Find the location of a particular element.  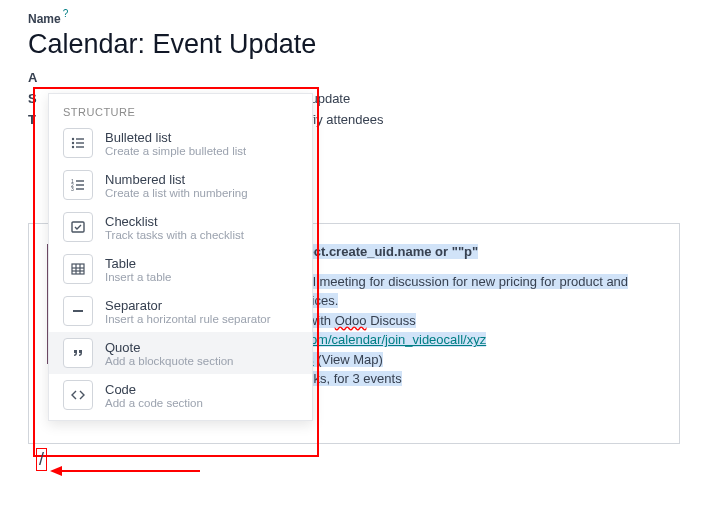

menu-item-bulleted-list: Bulleted listCreate a simple bulleted li… is located at coordinates (180, 143).